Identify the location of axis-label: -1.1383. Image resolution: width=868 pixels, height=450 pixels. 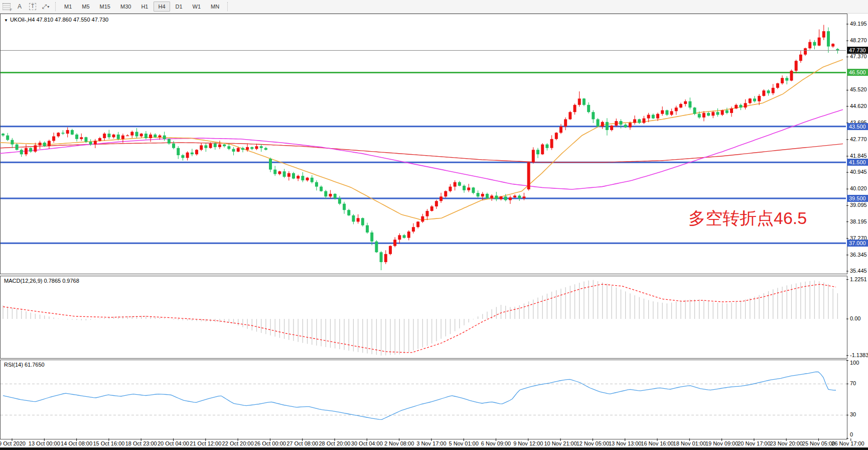
(859, 355).